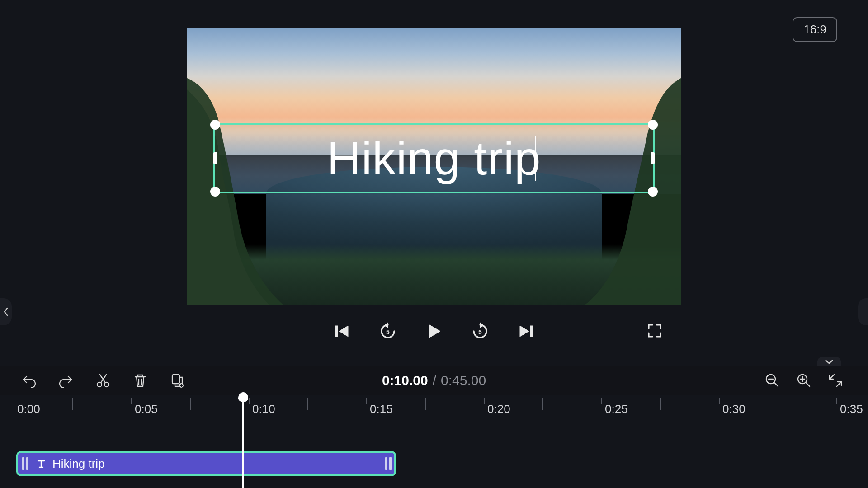 This screenshot has width=868, height=488. I want to click on ruler-tick-label: 0:25, so click(617, 409).